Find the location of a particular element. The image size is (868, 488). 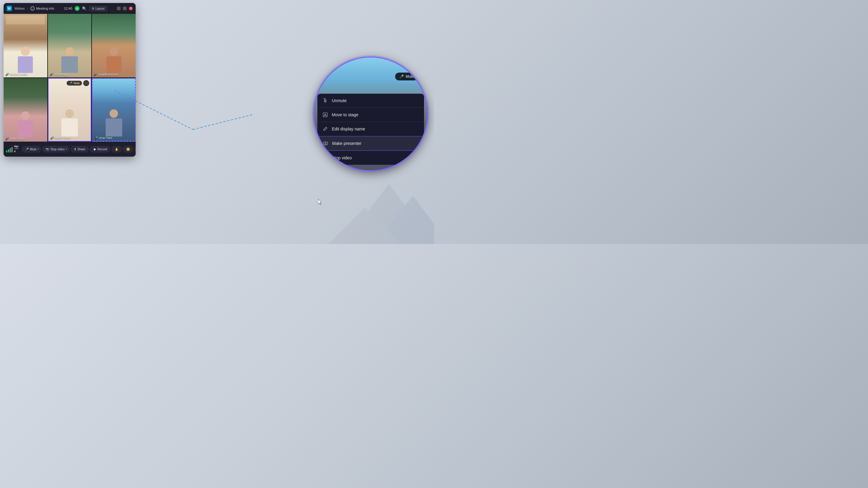

video-icon: 📷 is located at coordinates (47, 149).